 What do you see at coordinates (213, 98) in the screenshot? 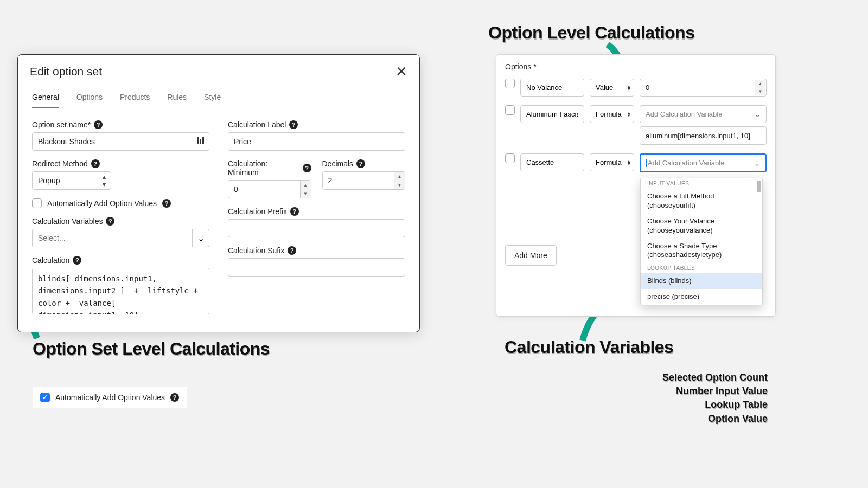
I see `tab-style: Style` at bounding box center [213, 98].